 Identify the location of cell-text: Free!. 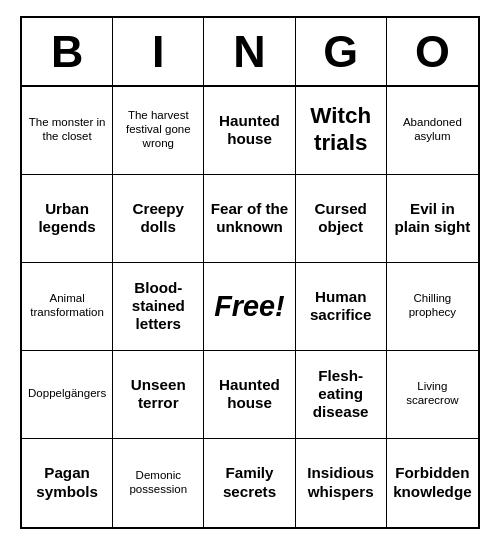
(249, 306).